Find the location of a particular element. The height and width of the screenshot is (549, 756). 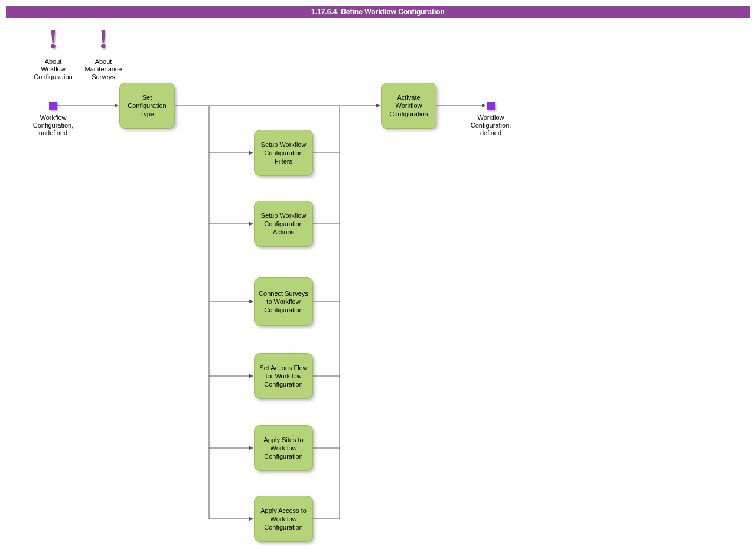

box-connect-surveys: Connect Surveys to Workflow Configuratio… is located at coordinates (284, 302).